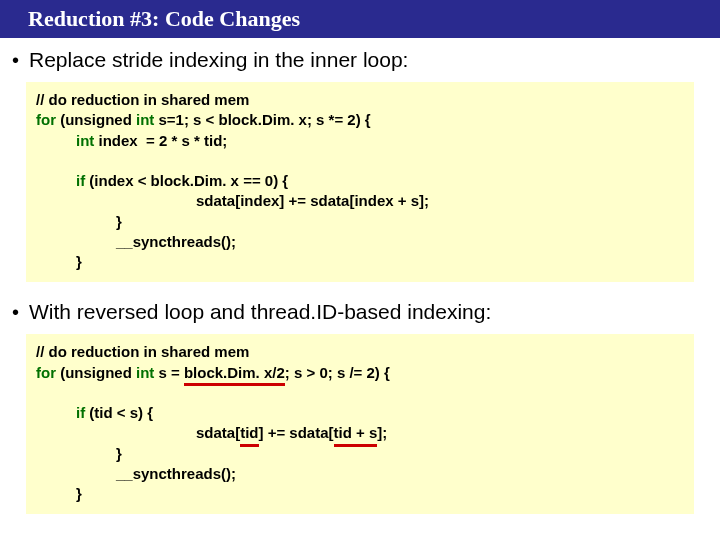  What do you see at coordinates (356, 432) in the screenshot?
I see `code-text: tid + s` at bounding box center [356, 432].